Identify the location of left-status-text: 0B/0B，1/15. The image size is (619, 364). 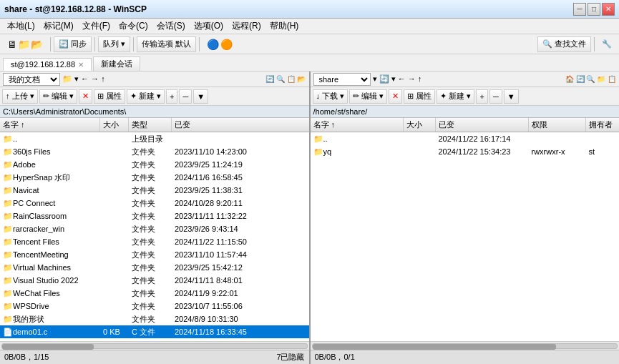
(26, 358).